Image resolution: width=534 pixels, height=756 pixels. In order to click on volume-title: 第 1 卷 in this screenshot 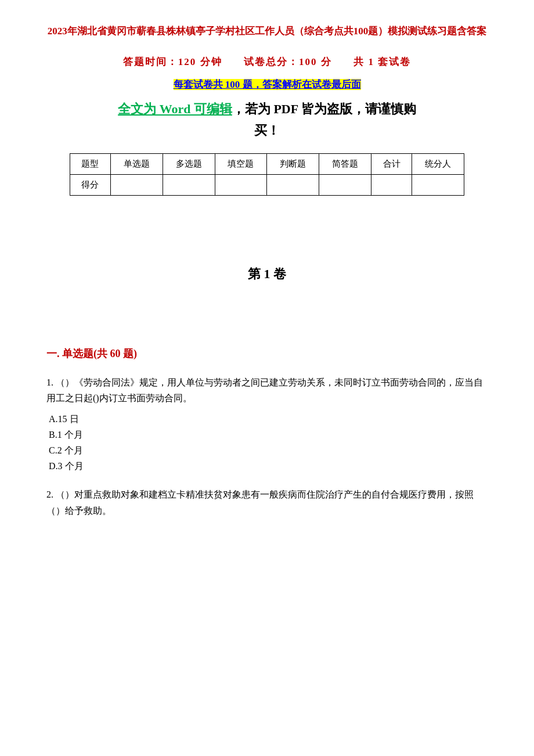, I will do `click(267, 274)`.